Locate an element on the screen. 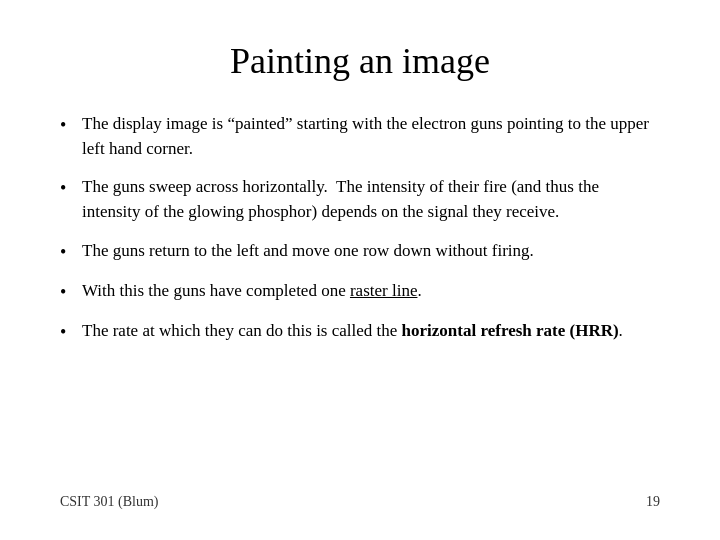  slide-footer: CSIT 301 (Blum) 19 is located at coordinates (360, 502).